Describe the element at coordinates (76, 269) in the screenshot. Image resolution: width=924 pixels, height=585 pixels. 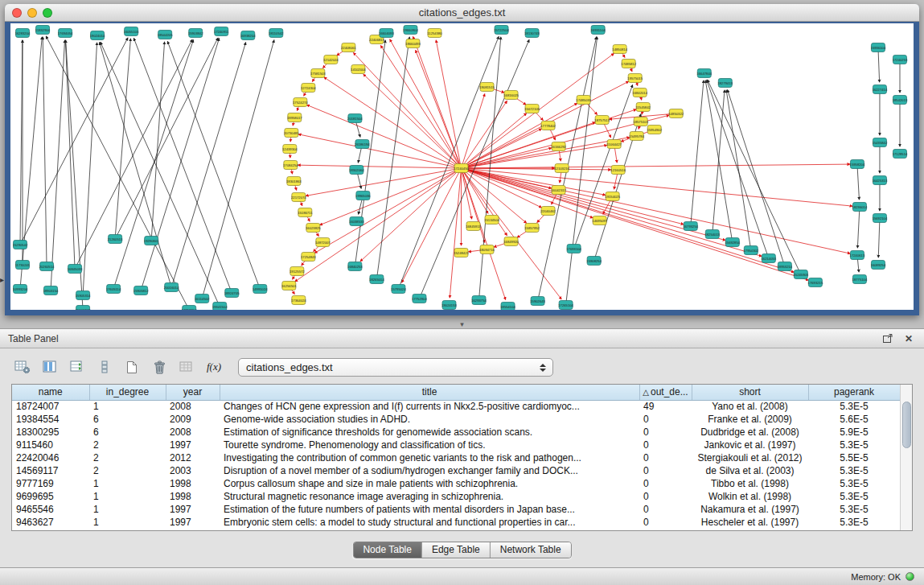
I see `graph-node: 16845033` at that location.